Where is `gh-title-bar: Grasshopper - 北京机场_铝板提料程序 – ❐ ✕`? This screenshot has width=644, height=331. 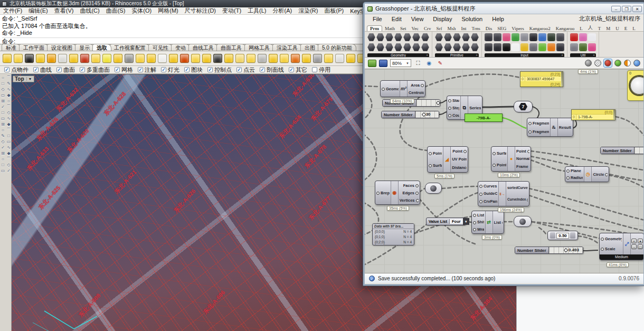
gh-title-bar: Grasshopper - 北京机场_铝板提料程序 – ❐ ✕ is located at coordinates (504, 9).